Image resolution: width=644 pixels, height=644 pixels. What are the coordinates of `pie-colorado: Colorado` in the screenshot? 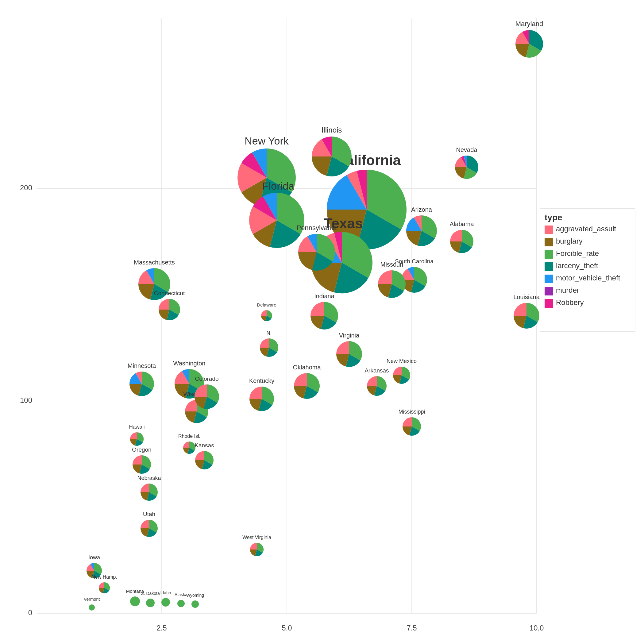 It's located at (207, 392).